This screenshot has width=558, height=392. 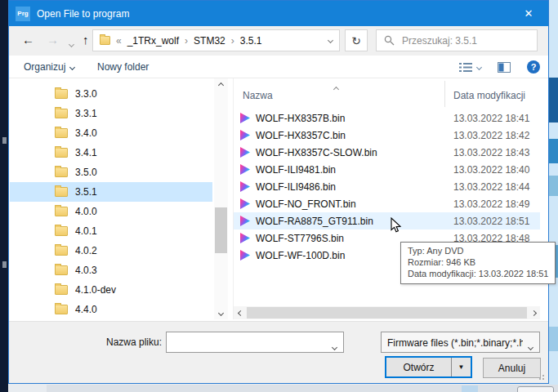 I want to click on sort-ascending-icon, so click(x=337, y=88).